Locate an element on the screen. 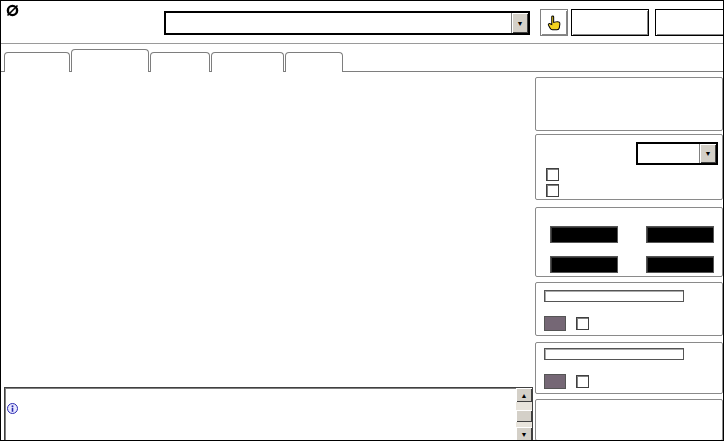 The width and height of the screenshot is (724, 441). toolbar-divider-hl is located at coordinates (362, 44).